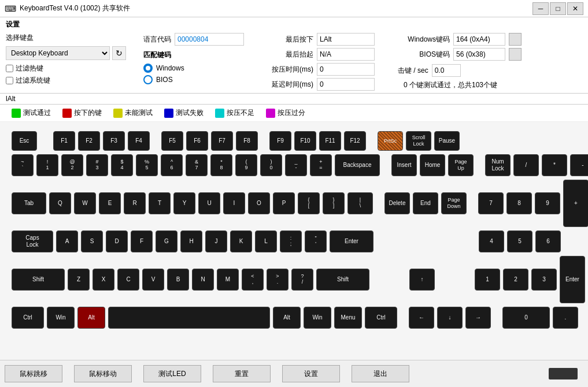 The image size is (588, 387). What do you see at coordinates (147, 165) in the screenshot?
I see `key-5: %5` at bounding box center [147, 165].